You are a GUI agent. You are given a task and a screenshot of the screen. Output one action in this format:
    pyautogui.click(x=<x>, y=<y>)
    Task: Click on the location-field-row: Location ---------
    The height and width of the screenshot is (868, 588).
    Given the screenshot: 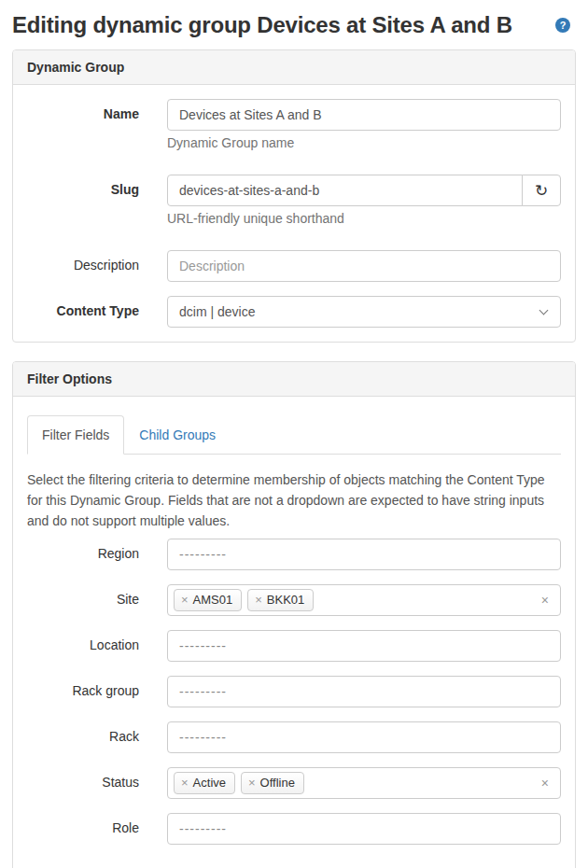 What is the action you would take?
    pyautogui.click(x=294, y=646)
    